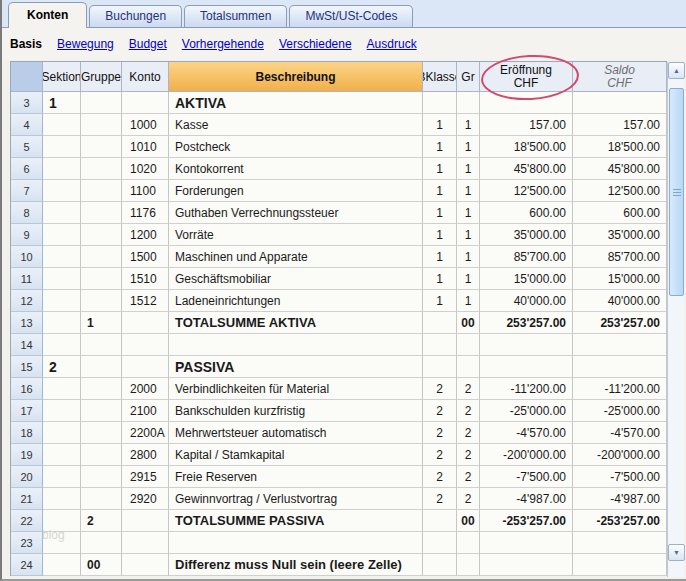 The width and height of the screenshot is (686, 581). Describe the element at coordinates (526, 411) in the screenshot. I see `cell-eroeffnung: -25'000.00` at that location.